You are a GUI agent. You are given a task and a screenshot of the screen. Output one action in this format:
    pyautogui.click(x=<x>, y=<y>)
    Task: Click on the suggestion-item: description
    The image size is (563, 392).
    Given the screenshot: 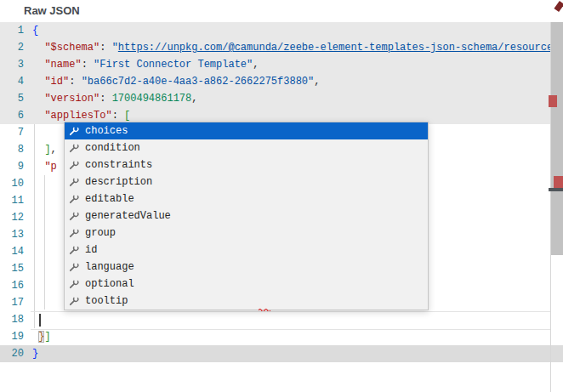 What is the action you would take?
    pyautogui.click(x=247, y=182)
    